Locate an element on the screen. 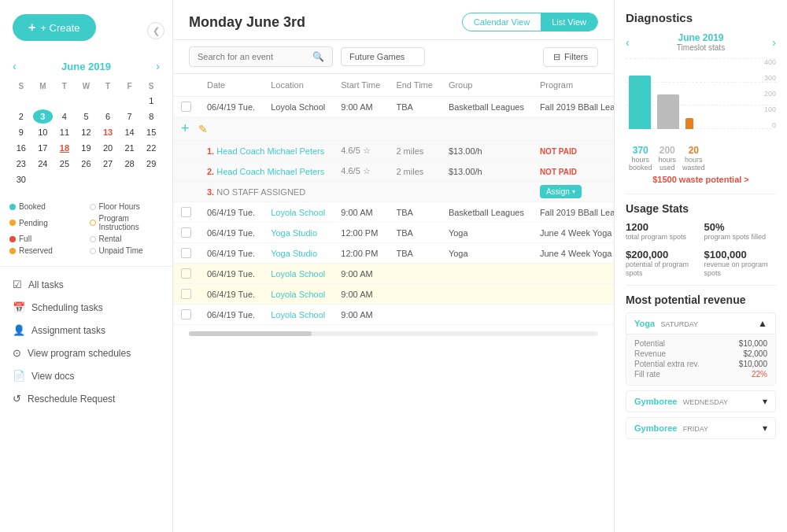 The height and width of the screenshot is (532, 787). cal-day: 30 is located at coordinates (21, 179).